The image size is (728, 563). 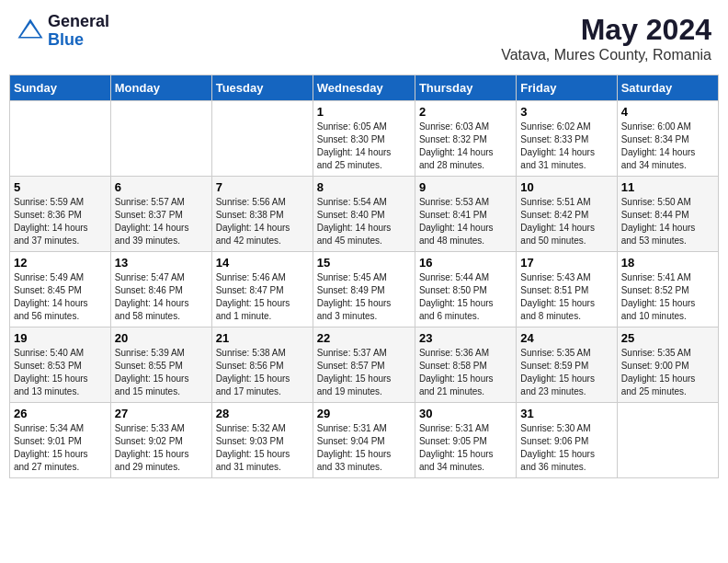 What do you see at coordinates (566, 188) in the screenshot?
I see `day-number: 10` at bounding box center [566, 188].